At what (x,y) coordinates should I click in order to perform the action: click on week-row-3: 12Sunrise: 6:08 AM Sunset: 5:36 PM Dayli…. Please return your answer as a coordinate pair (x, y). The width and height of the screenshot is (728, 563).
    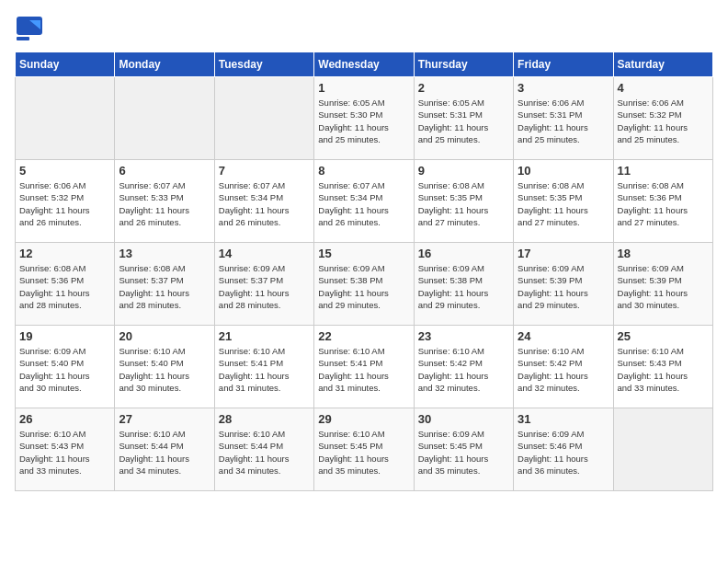
    Looking at the image, I should click on (364, 284).